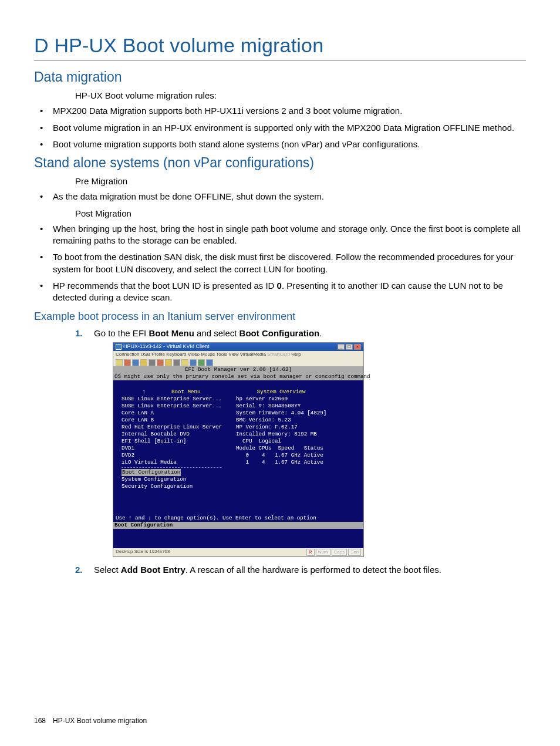 The height and width of the screenshot is (746, 560). I want to click on menu-item: Red Hat Enterprise Linux Server, so click(171, 427).